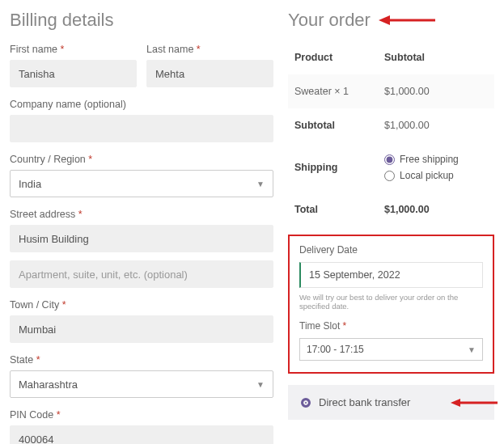 The image size is (504, 444). Describe the element at coordinates (142, 360) in the screenshot. I see `state-label: State *` at that location.